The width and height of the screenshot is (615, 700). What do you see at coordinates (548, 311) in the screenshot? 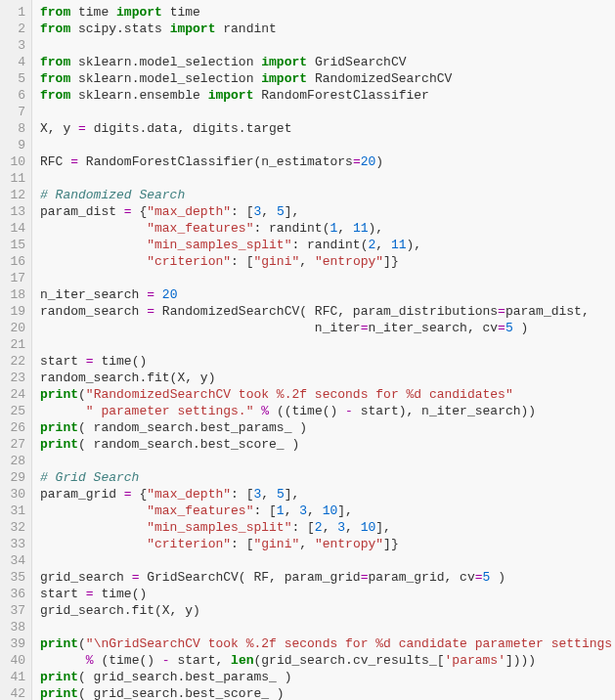
I see `token-nm: param_dist,` at bounding box center [548, 311].